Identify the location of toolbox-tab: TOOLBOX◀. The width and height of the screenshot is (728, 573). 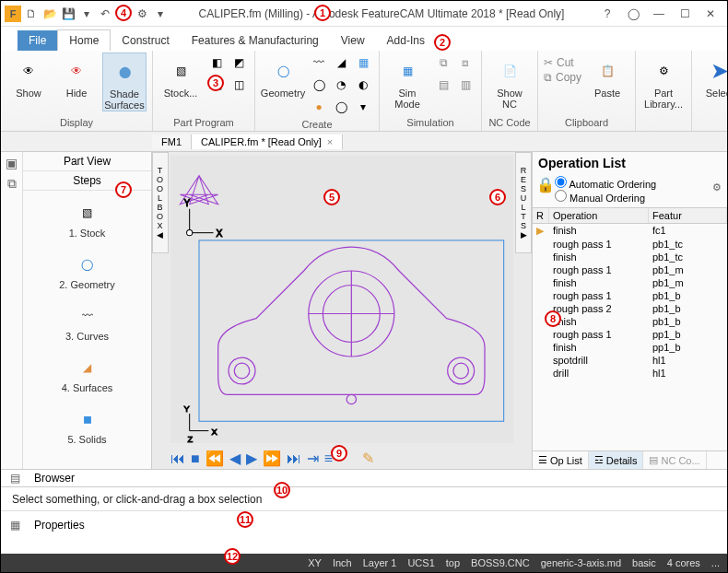
(160, 203).